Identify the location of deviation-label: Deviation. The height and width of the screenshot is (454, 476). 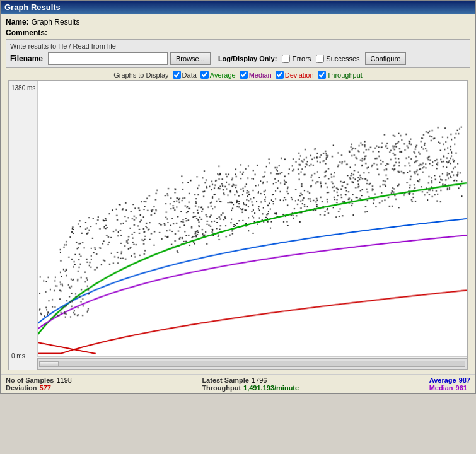
(299, 75).